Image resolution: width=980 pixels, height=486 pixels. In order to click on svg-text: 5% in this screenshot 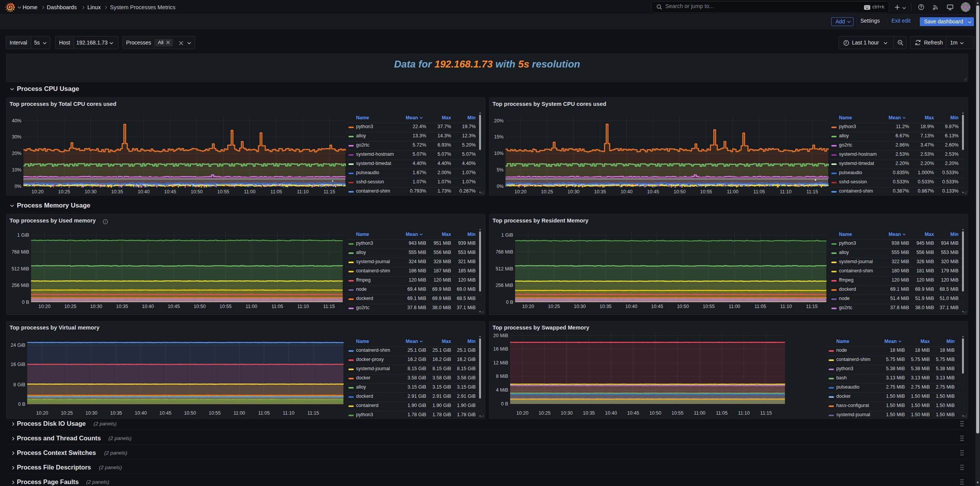, I will do `click(500, 170)`.